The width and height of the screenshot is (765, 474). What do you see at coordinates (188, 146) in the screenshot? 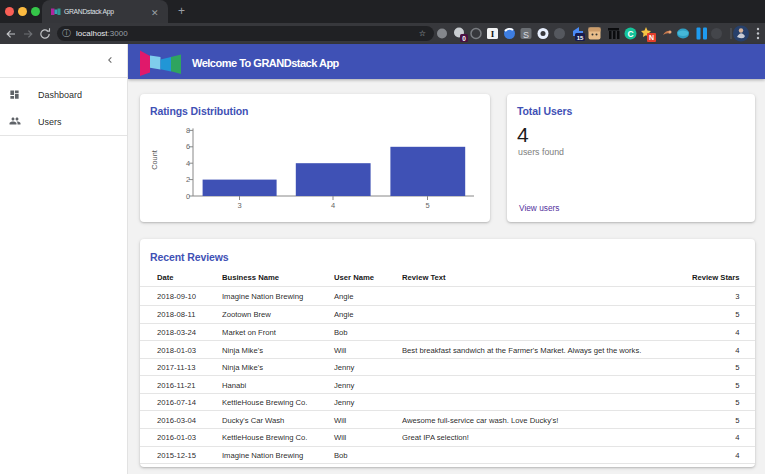
I see `svg-text: 6` at bounding box center [188, 146].